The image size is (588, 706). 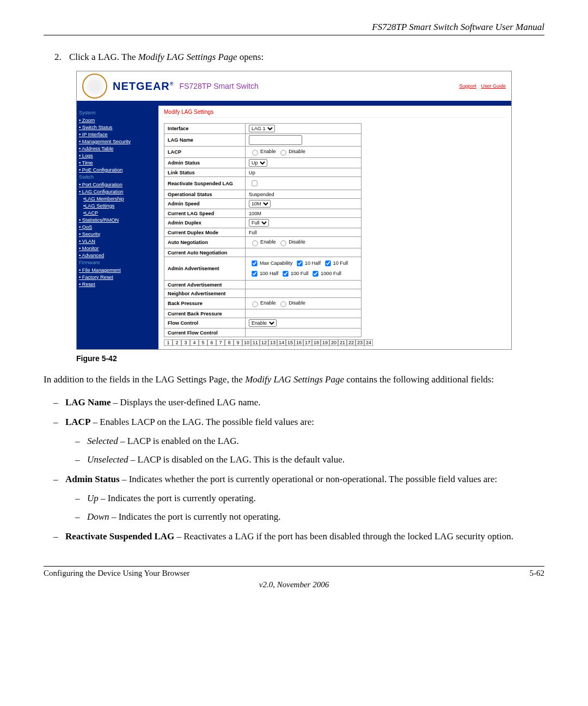 What do you see at coordinates (118, 142) in the screenshot?
I see `sidebar-item-mgmt-security: Management Security` at bounding box center [118, 142].